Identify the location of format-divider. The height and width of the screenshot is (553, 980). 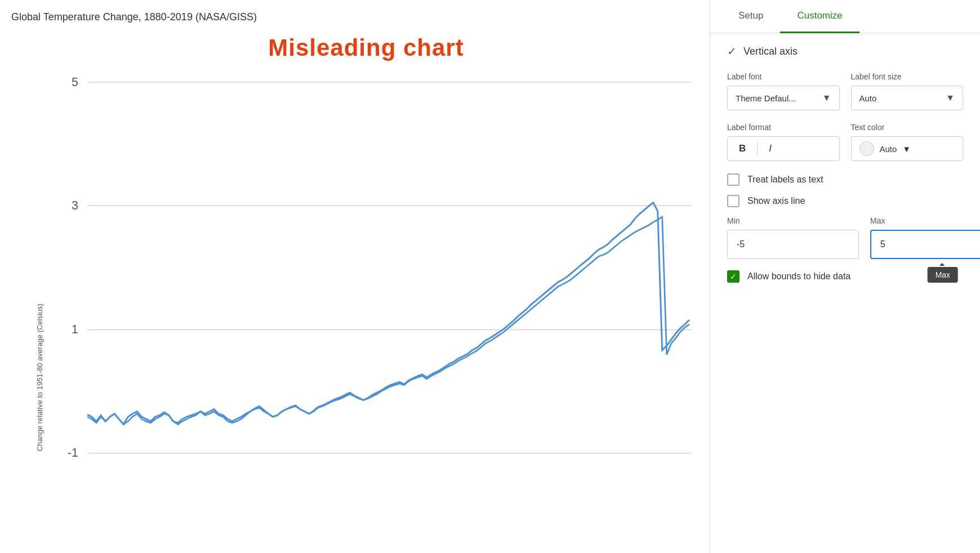
(757, 149).